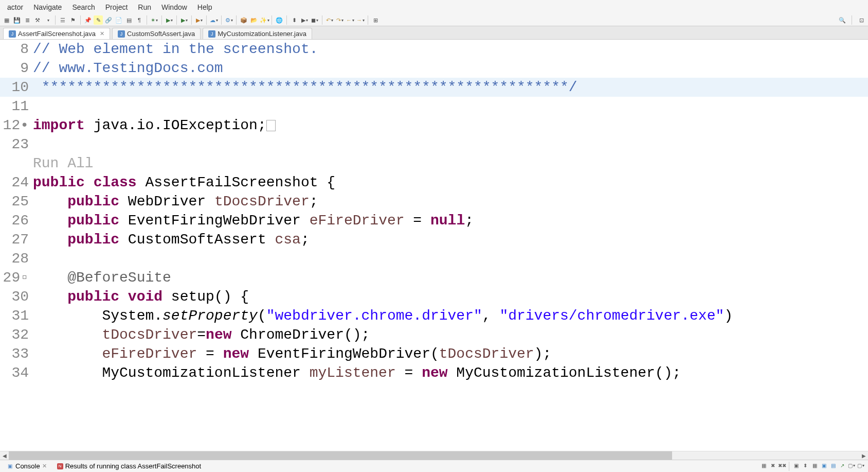 The image size is (868, 472). I want to click on icon7: ▣, so click(824, 466).